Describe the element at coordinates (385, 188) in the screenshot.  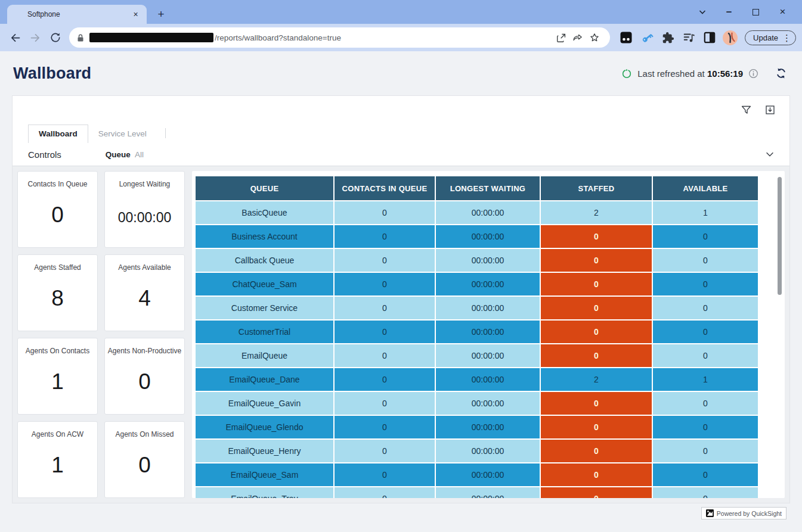
I see `table-header-cell: CONTACTS IN QUEUE` at that location.